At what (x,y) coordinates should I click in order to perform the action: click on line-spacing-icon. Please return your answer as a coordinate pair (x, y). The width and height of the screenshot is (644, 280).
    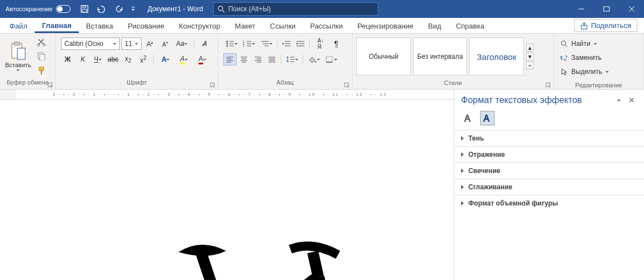
    Looking at the image, I should click on (290, 59).